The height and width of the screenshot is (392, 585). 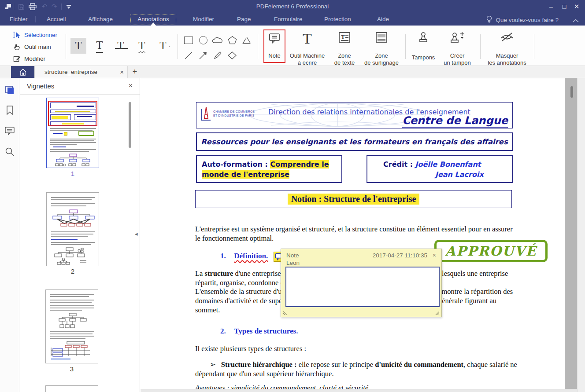 I want to click on squiggly-underline-tool: T, so click(x=142, y=46).